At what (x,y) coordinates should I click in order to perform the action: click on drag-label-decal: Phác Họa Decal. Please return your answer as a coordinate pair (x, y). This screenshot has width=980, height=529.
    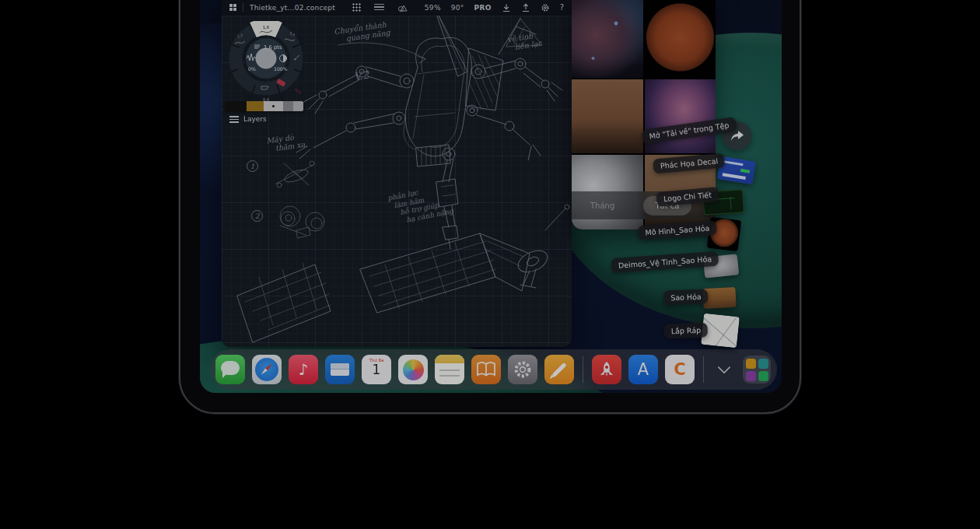
    Looking at the image, I should click on (689, 163).